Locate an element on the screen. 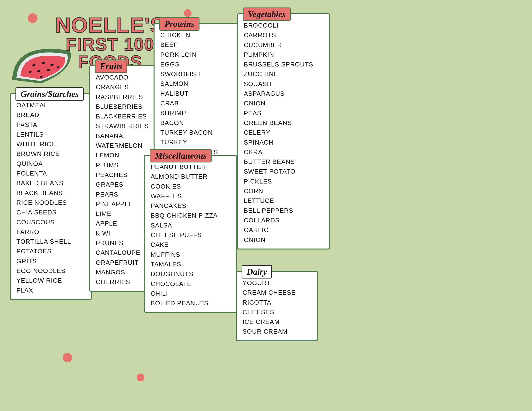 This screenshot has width=532, height=411. list-item: Chia Seeds is located at coordinates (51, 212).